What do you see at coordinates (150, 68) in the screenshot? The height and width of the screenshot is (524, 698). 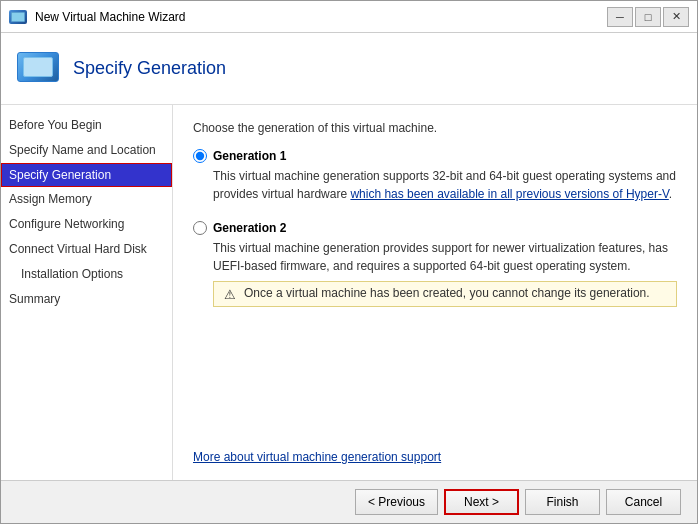 I see `page-title: Specify Generation` at bounding box center [150, 68].